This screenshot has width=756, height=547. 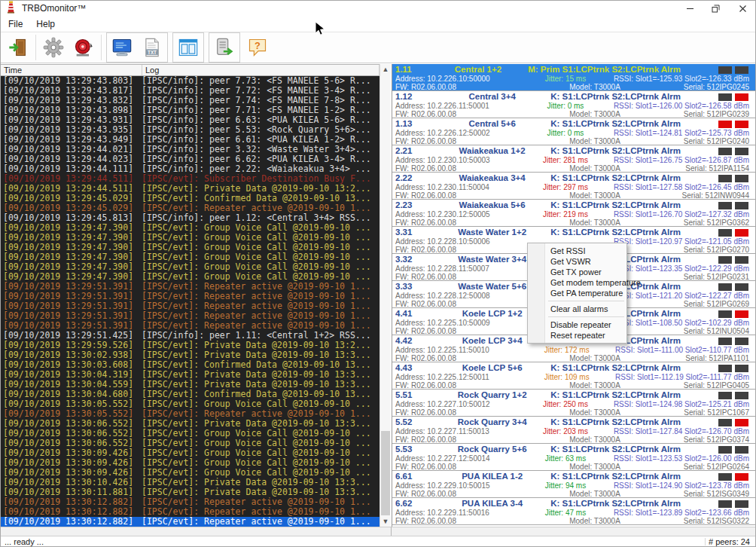 What do you see at coordinates (190, 110) in the screenshot?
I see `log-row: [09/10/2019 13:29:43.898][IPSC/info]: pe…` at bounding box center [190, 110].